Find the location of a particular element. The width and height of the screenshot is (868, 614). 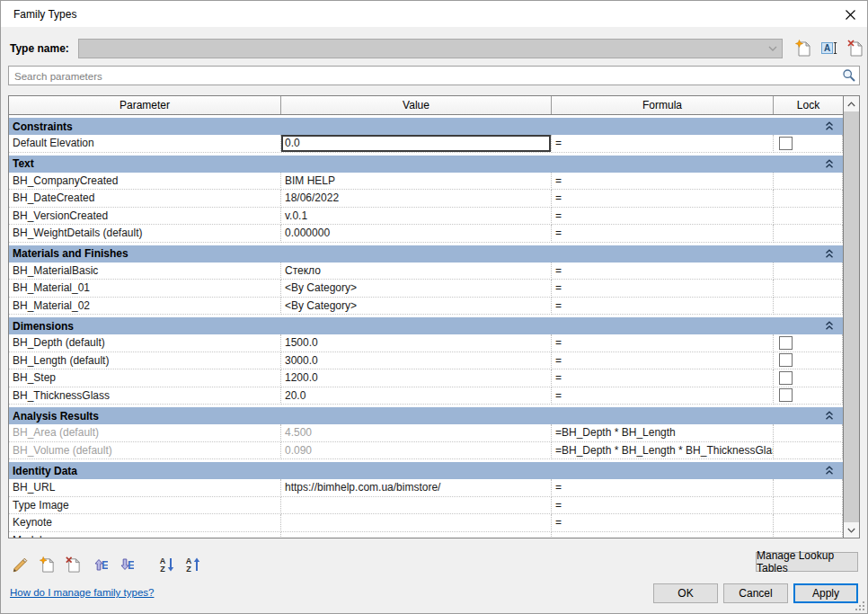

delete-type-button is located at coordinates (855, 49).